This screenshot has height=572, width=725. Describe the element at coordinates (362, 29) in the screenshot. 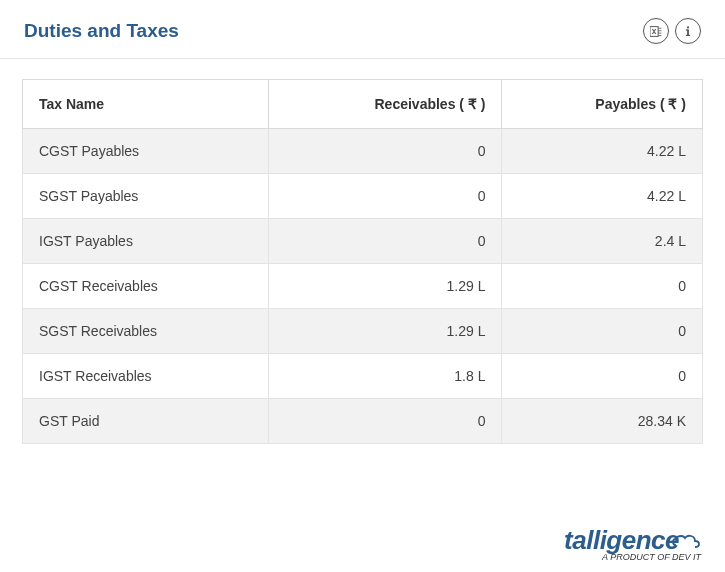

I see `header: Duties and Taxes` at that location.